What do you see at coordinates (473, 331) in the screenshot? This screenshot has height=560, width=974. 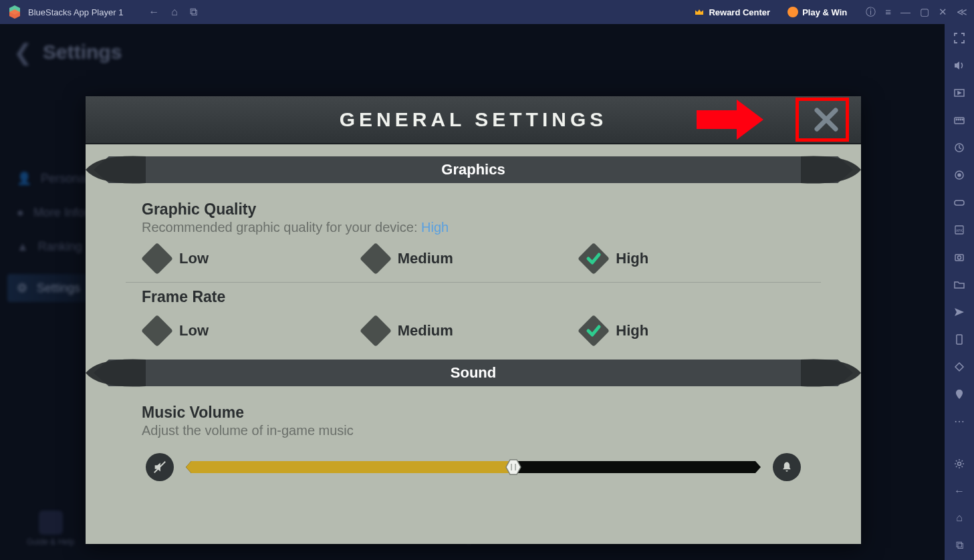 I see `frame-rate-medium-option: Medium` at bounding box center [473, 331].